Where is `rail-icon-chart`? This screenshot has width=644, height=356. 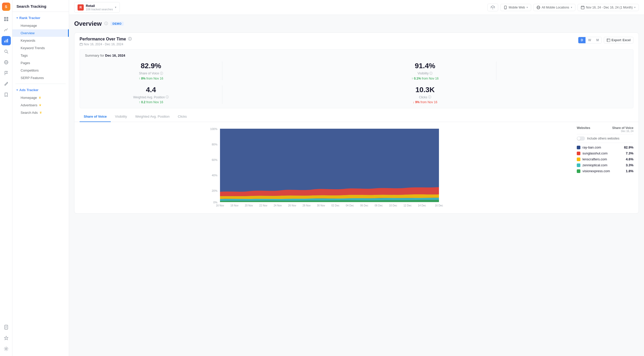
rail-icon-chart is located at coordinates (6, 41).